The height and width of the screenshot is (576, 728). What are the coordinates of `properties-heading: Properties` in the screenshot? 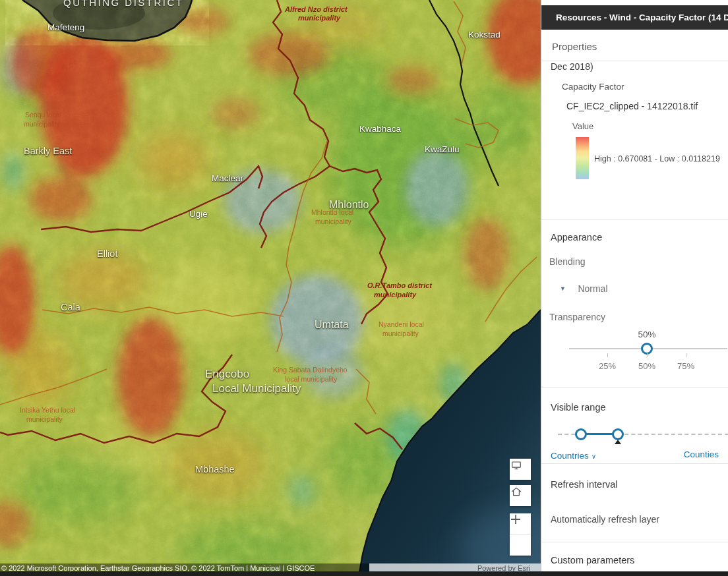 It's located at (574, 46).